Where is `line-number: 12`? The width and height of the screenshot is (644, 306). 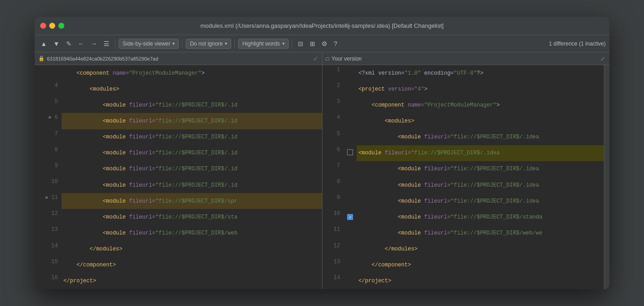
line-number: 12 is located at coordinates (48, 217).